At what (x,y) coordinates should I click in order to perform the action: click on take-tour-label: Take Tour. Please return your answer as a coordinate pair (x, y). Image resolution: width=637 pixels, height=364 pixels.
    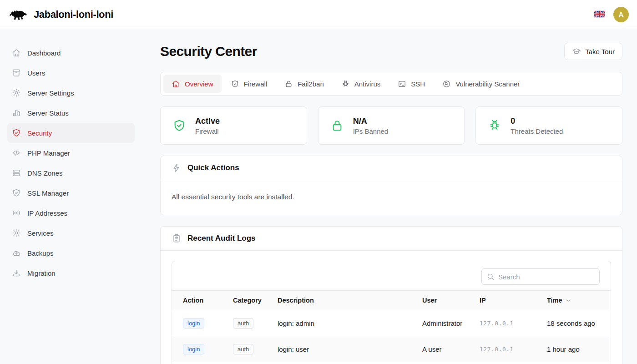
    Looking at the image, I should click on (600, 52).